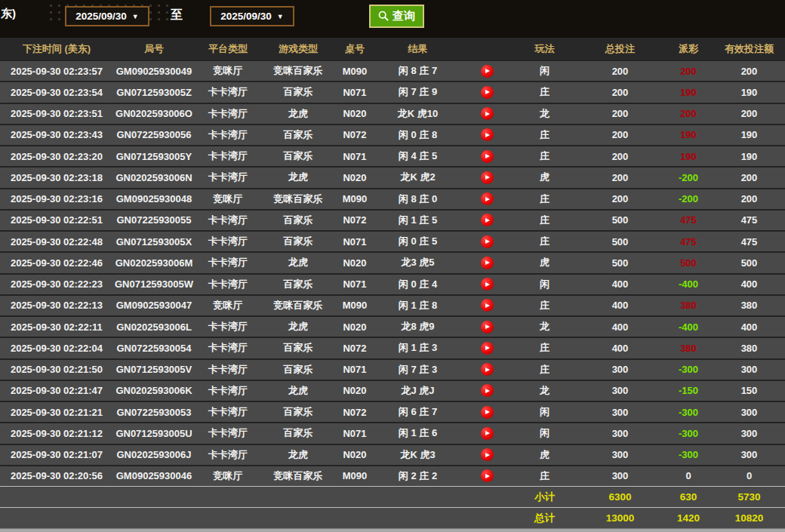 The image size is (785, 532). What do you see at coordinates (228, 49) in the screenshot?
I see `col-header-platform: 平台类型` at bounding box center [228, 49].